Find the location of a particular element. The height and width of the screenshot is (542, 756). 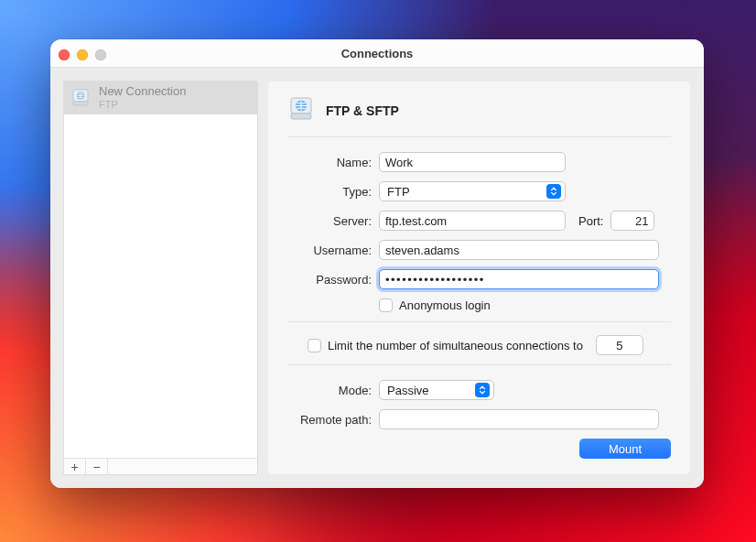

close-icon is located at coordinates (64, 55).